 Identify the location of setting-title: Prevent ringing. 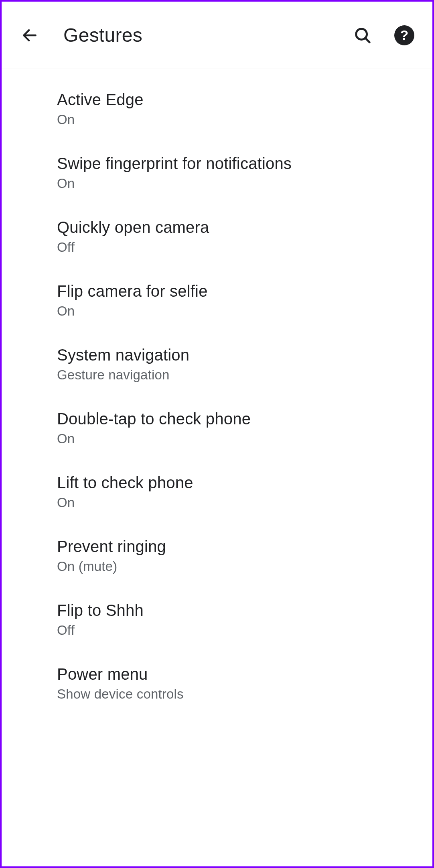
(245, 547).